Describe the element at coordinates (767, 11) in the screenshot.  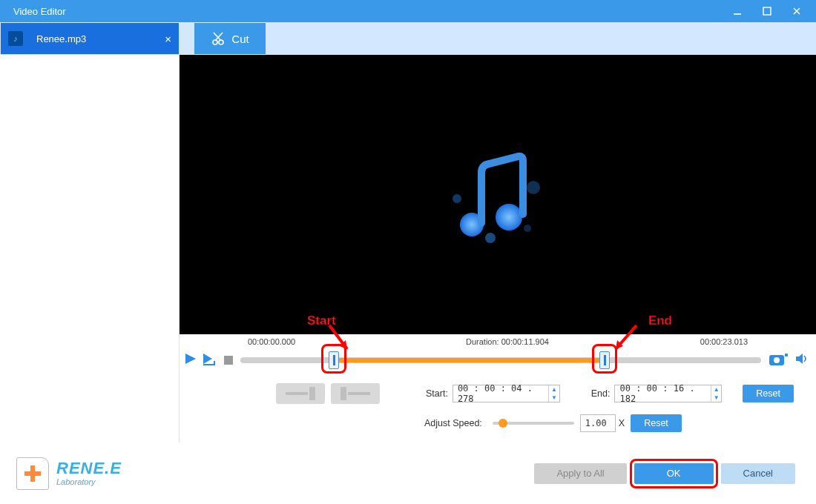
I see `maximize-button` at that location.